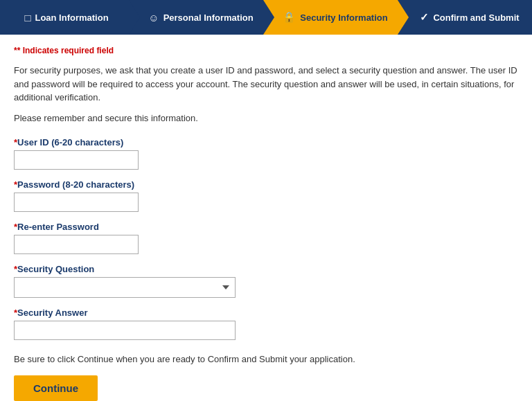 This screenshot has width=532, height=401. What do you see at coordinates (465, 17) in the screenshot?
I see `wizard-step-confirm: ✓ Confirm and Submit` at bounding box center [465, 17].